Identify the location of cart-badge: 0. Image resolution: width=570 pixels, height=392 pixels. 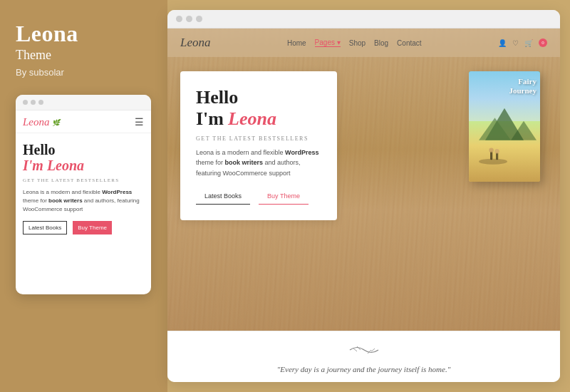
(543, 43).